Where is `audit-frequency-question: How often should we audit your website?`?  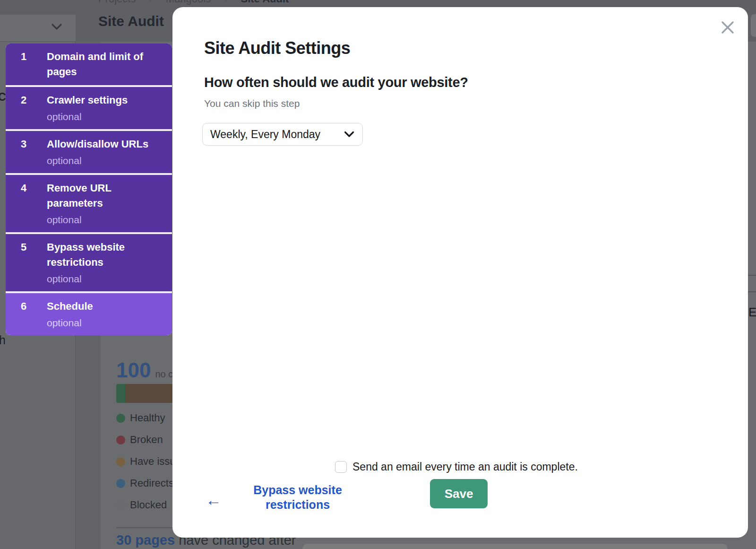
audit-frequency-question: How often should we audit your website? is located at coordinates (336, 82).